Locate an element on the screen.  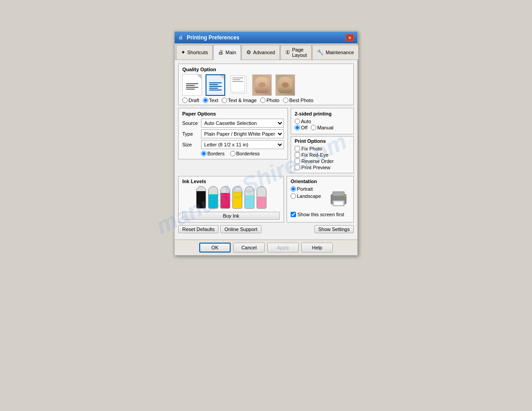
middle-section: Paper Options Source Auto Cassette Selec… is located at coordinates (266, 141).